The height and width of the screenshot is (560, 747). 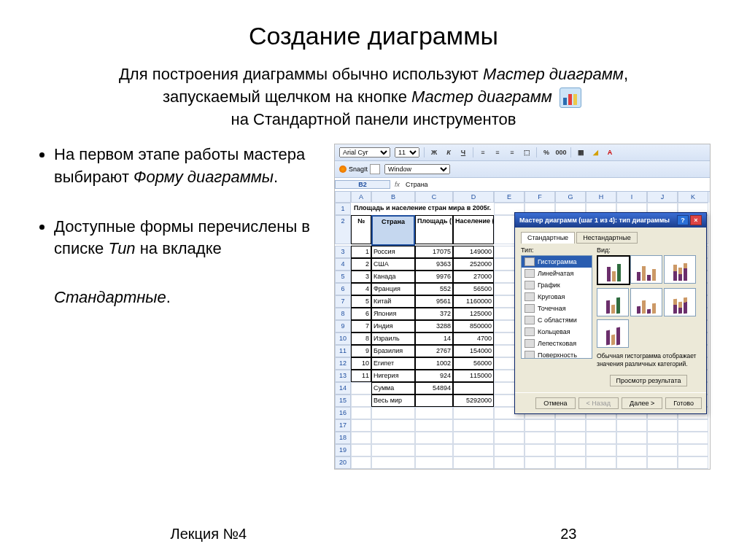 What do you see at coordinates (393, 327) in the screenshot?
I see `cell: Индия` at bounding box center [393, 327].